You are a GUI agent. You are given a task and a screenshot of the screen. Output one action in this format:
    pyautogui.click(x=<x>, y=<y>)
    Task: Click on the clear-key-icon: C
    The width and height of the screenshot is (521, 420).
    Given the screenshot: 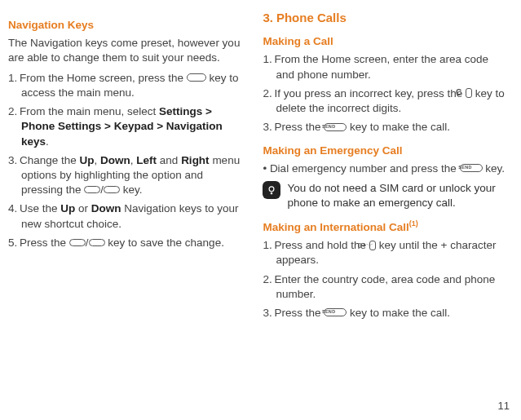 What is the action you would take?
    pyautogui.click(x=469, y=93)
    